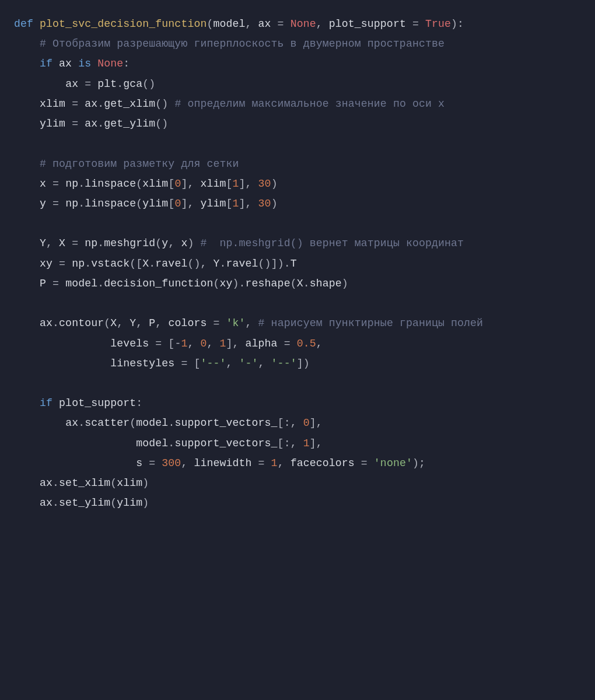  Describe the element at coordinates (309, 104) in the screenshot. I see `comment: # определим максимальное значение по оси…` at that location.